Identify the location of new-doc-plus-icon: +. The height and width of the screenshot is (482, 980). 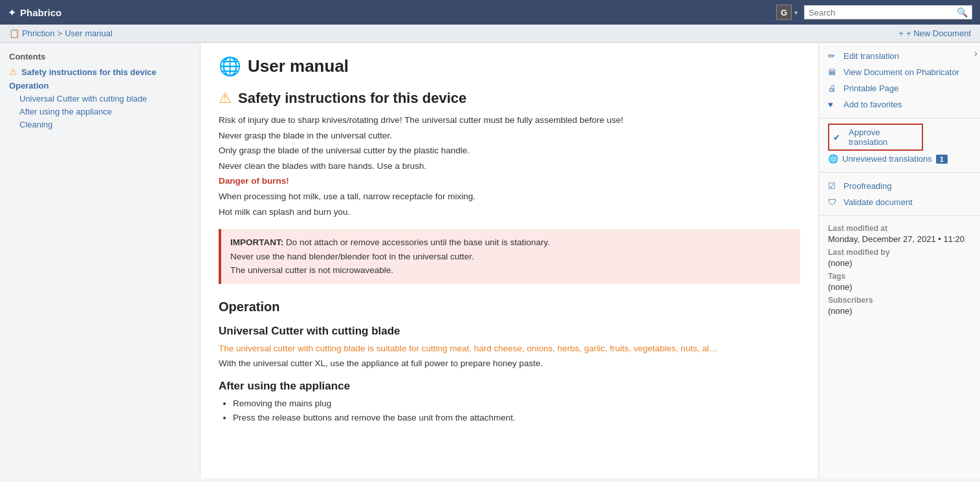
(901, 34).